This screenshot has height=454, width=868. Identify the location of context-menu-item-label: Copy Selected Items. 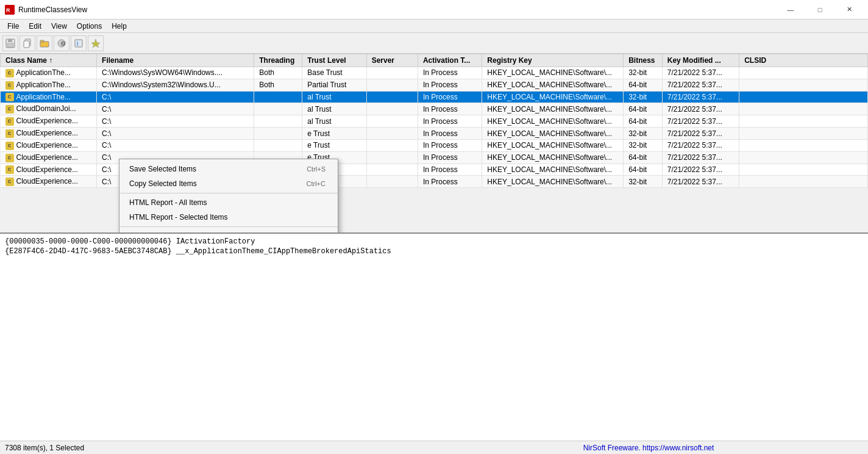
(163, 184).